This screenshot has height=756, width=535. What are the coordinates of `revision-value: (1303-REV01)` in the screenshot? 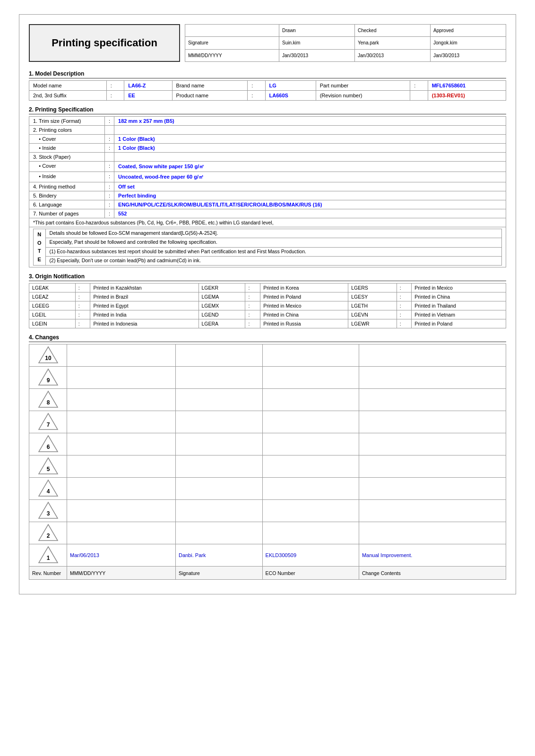 It's located at (467, 95).